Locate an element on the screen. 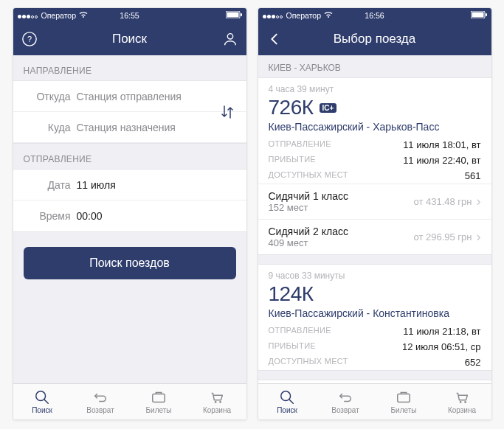 This screenshot has height=429, width=504. swap-vertical-icon is located at coordinates (227, 112).